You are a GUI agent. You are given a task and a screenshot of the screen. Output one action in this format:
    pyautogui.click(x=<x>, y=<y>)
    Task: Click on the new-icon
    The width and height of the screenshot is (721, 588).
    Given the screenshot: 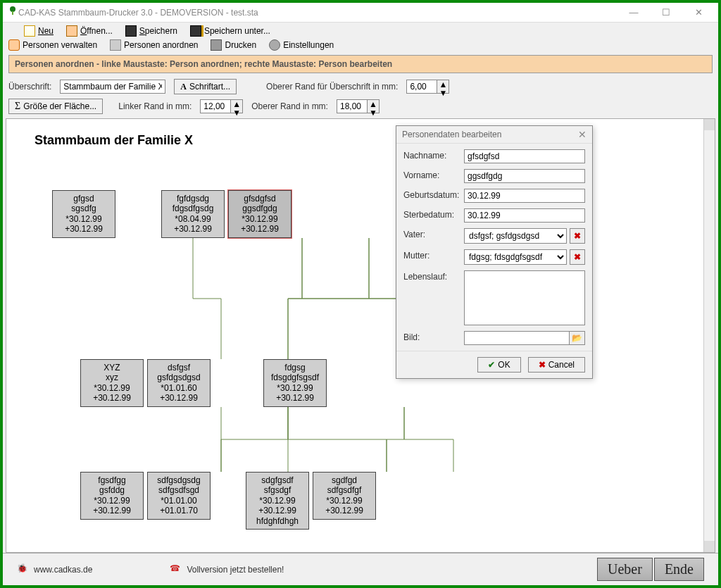 What is the action you would take?
    pyautogui.click(x=30, y=31)
    